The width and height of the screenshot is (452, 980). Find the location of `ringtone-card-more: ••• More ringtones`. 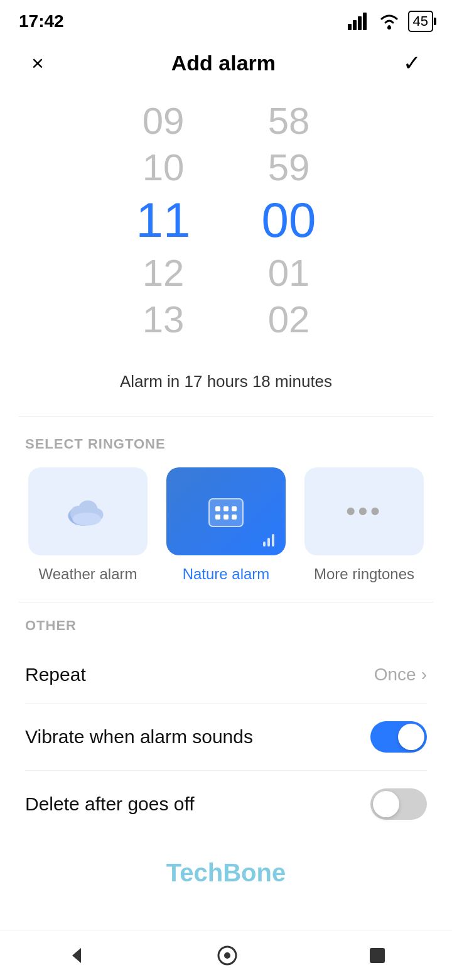

ringtone-card-more: ••• More ringtones is located at coordinates (364, 525).